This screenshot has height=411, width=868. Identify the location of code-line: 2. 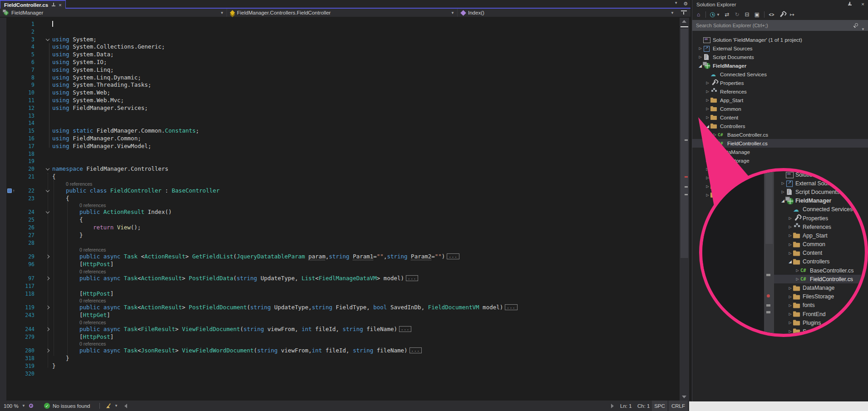
(340, 32).